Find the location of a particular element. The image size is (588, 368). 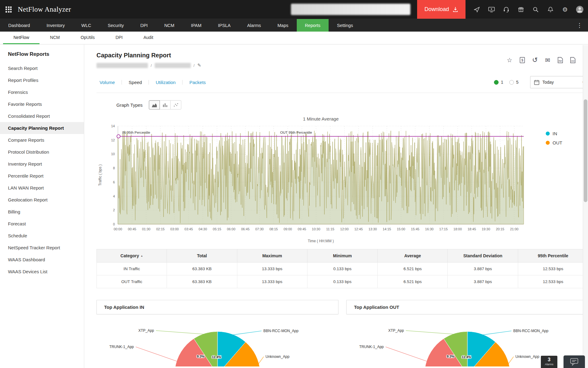

table-header-standard-deviation: Standard Deviation is located at coordinates (483, 256).